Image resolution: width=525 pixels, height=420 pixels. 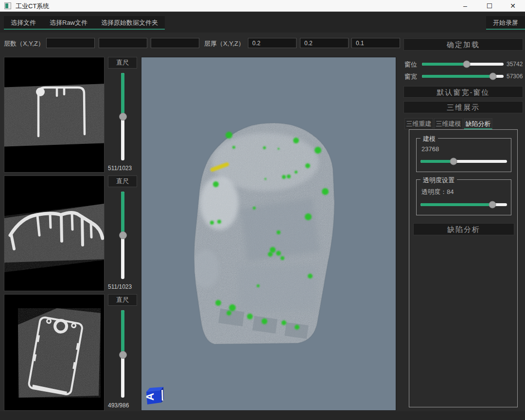 I want to click on layers-y-input, so click(x=123, y=43).